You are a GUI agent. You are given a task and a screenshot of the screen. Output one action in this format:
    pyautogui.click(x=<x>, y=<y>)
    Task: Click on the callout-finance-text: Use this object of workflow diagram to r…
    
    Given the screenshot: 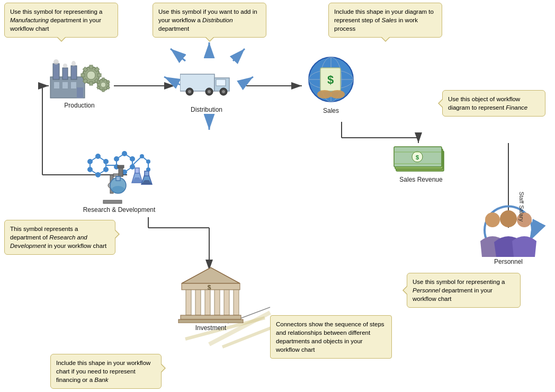 What is the action you would take?
    pyautogui.click(x=488, y=103)
    